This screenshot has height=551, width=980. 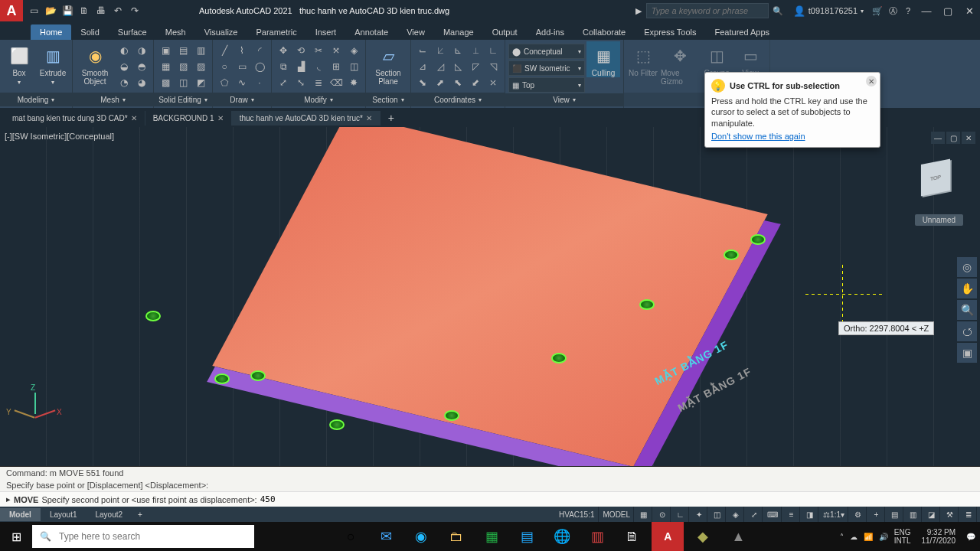 I want to click on tray-chevron-up-icon: ˄, so click(x=842, y=537).